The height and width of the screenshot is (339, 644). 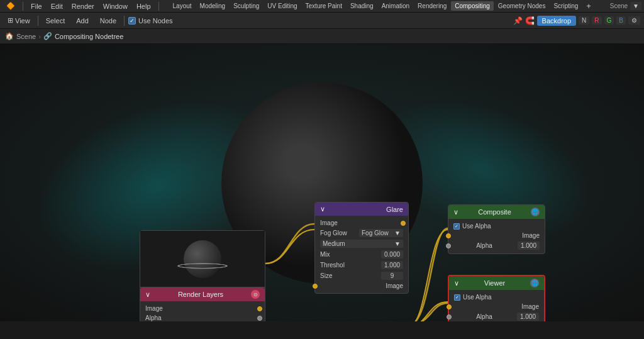 I want to click on edit-menu: Edit, so click(x=57, y=6).